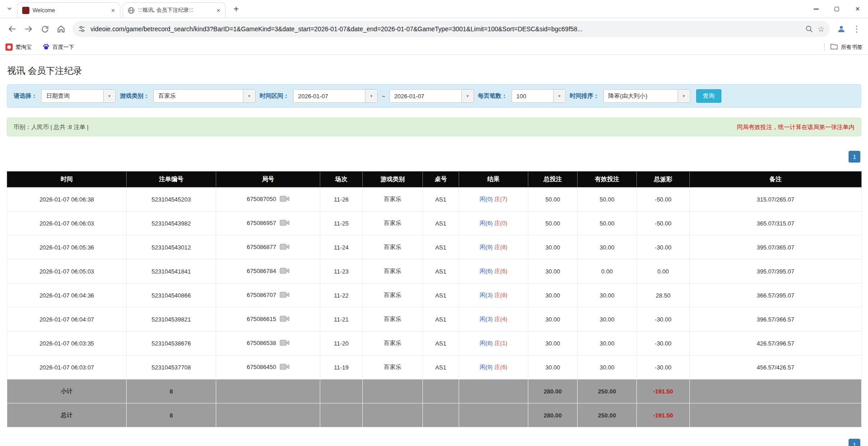 The width and height of the screenshot is (868, 446). Describe the element at coordinates (45, 29) in the screenshot. I see `reload-icon` at that location.